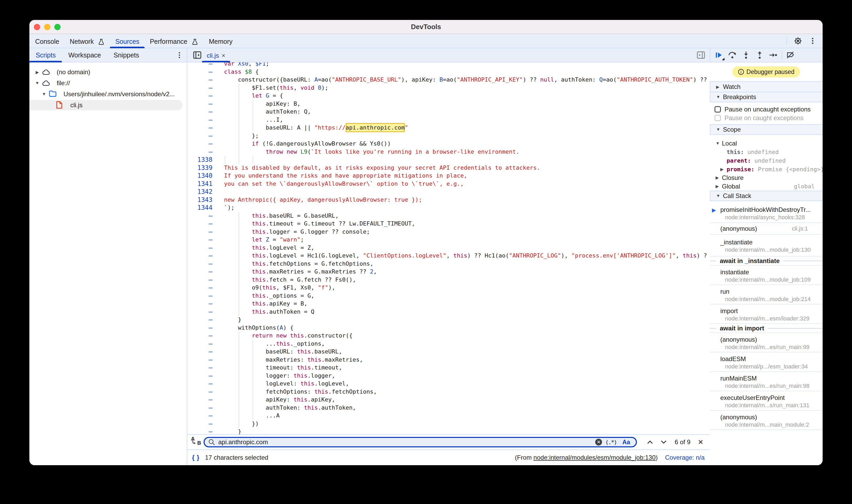  Describe the element at coordinates (108, 72) in the screenshot. I see `tree-item--no-domain-: ▶(no domain)` at that location.